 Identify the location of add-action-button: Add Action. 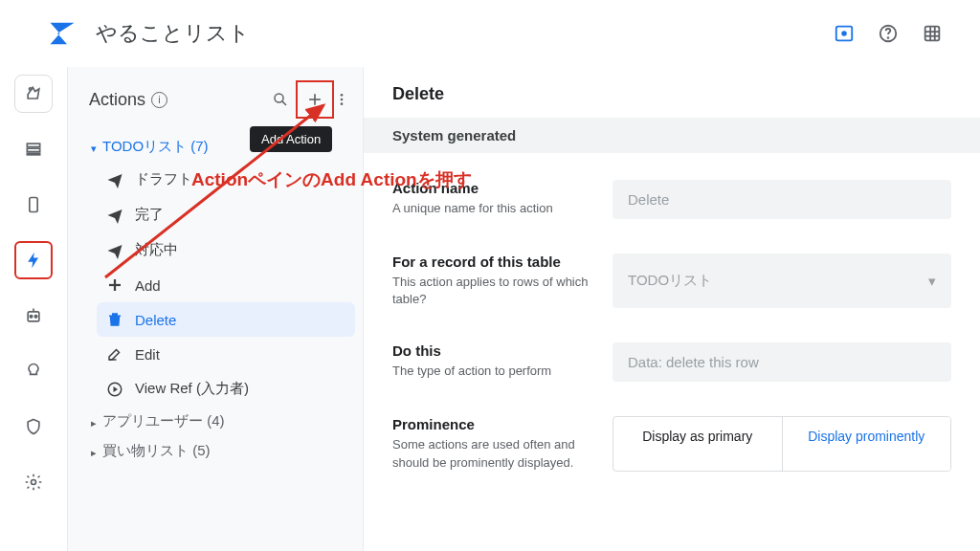
(315, 99).